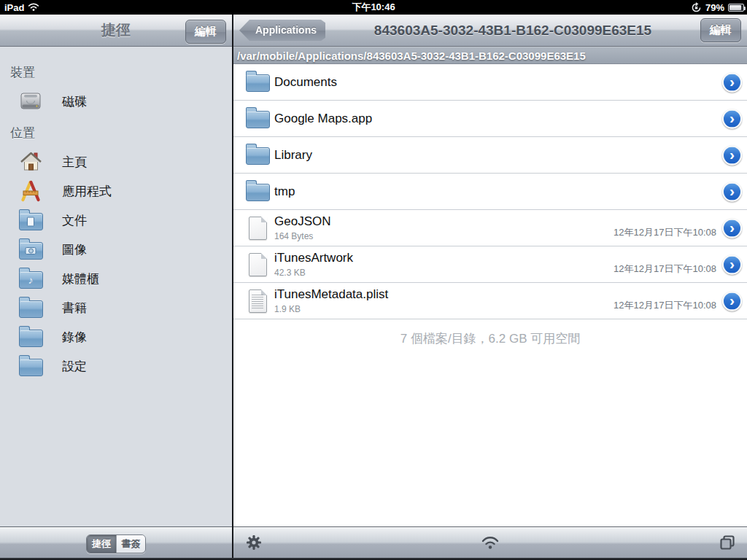 This screenshot has height=560, width=747. I want to click on folder-music-icon: ♪, so click(31, 279).